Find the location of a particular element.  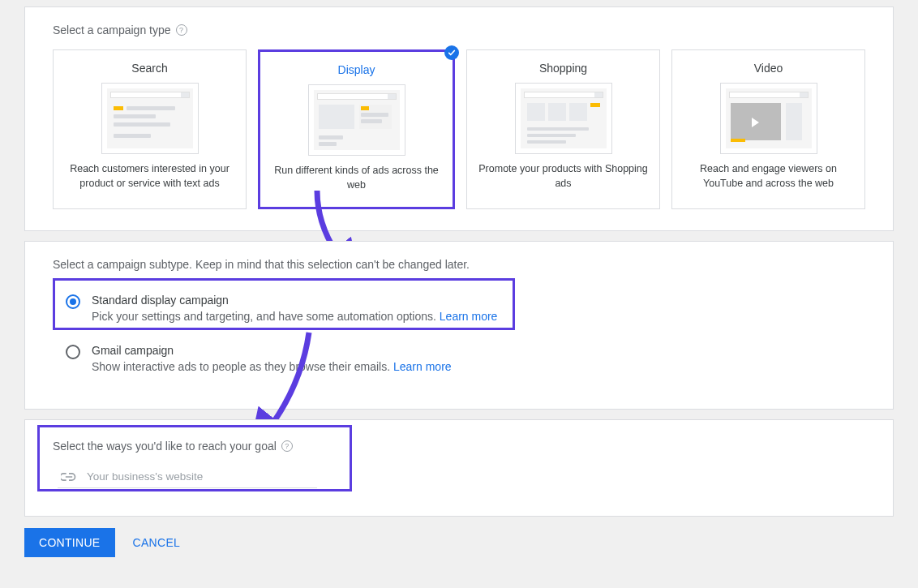

continue-button: CONTINUE is located at coordinates (70, 543).